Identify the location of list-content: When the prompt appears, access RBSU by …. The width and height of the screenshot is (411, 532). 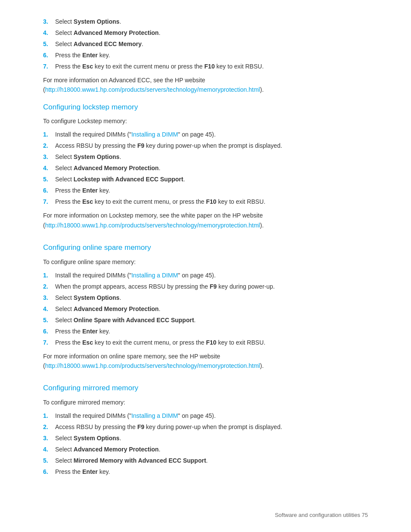
(212, 287).